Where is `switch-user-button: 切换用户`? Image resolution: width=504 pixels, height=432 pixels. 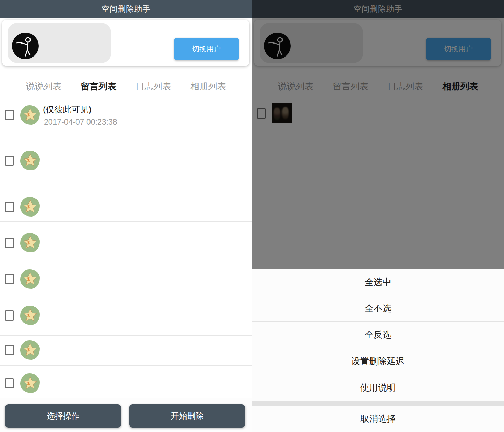 switch-user-button: 切换用户 is located at coordinates (206, 49).